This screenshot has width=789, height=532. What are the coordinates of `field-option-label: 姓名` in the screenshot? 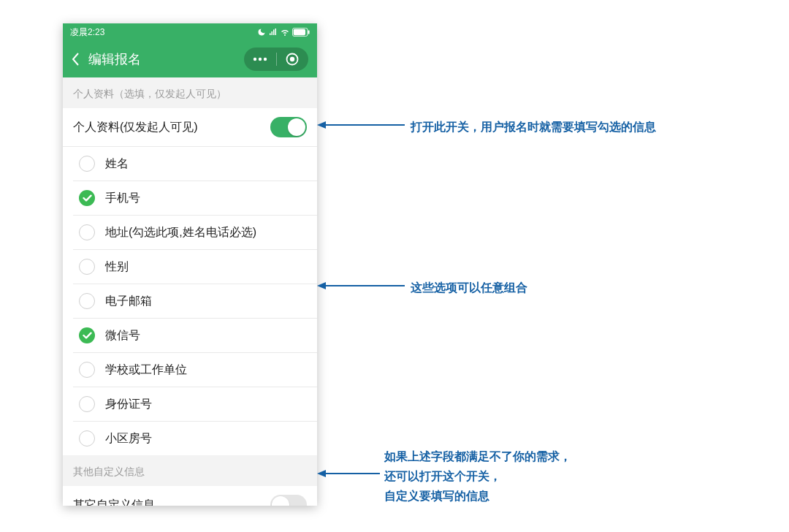 It's located at (117, 164).